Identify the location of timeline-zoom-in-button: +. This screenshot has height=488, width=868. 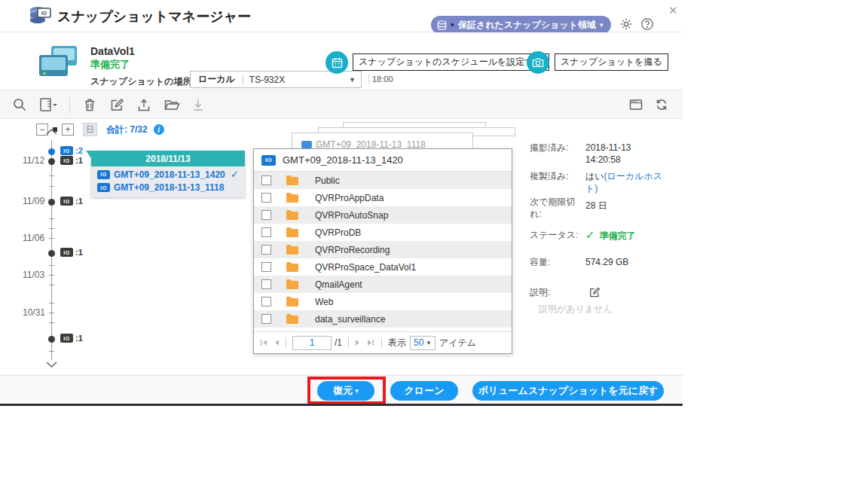
(68, 130).